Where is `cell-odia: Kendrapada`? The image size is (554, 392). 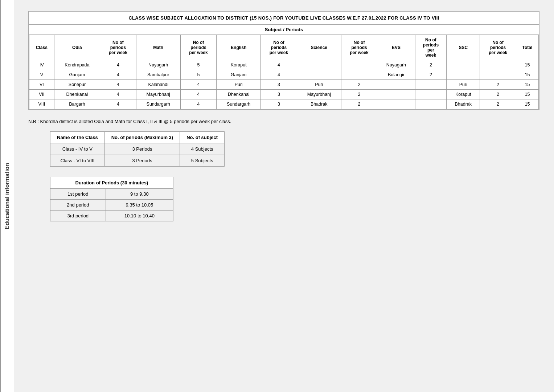 cell-odia: Kendrapada is located at coordinates (77, 65).